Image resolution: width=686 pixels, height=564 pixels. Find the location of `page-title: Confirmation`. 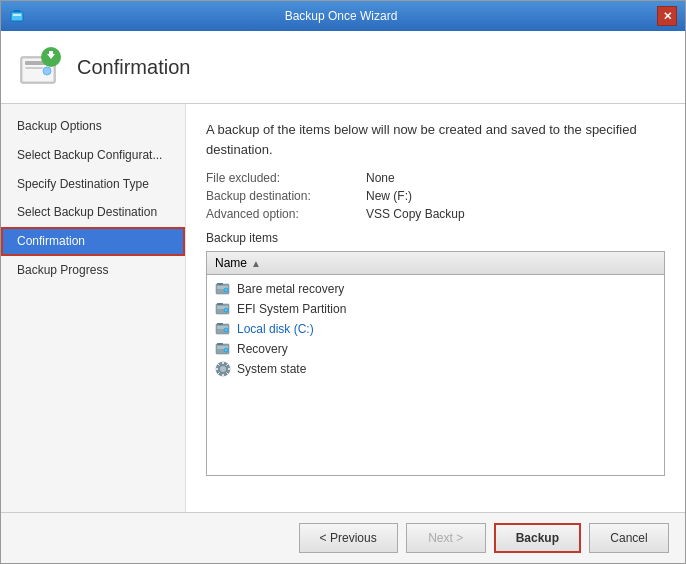

page-title: Confirmation is located at coordinates (134, 68).